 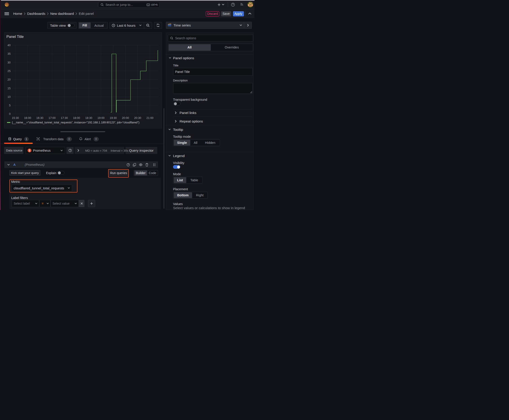 What do you see at coordinates (113, 118) in the screenshot?
I see `svg-text: 19:30` at bounding box center [113, 118].